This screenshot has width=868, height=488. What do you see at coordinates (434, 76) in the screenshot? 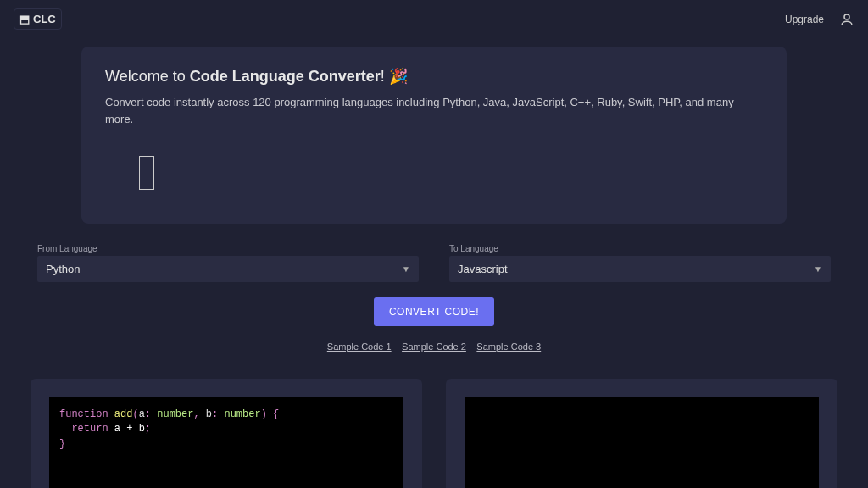
I see `page-title: Welcome to Code Language Converter! 🎉` at bounding box center [434, 76].